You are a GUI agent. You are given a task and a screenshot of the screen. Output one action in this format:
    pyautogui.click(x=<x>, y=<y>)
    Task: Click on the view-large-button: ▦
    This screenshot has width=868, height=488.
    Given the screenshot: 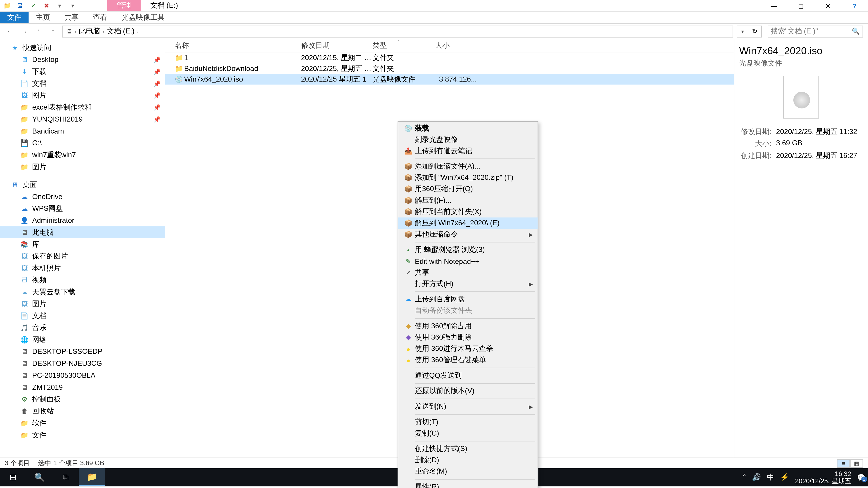 What is the action you would take?
    pyautogui.click(x=857, y=463)
    